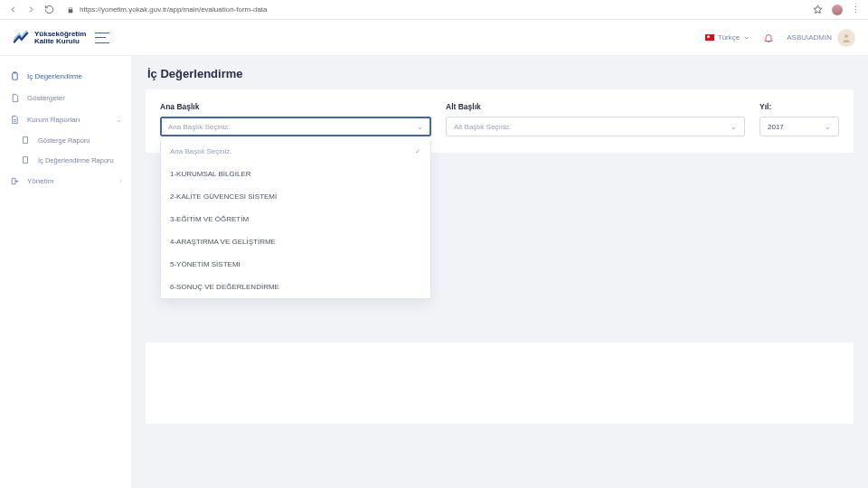 Image resolution: width=868 pixels, height=488 pixels. I want to click on lock-icon, so click(71, 10).